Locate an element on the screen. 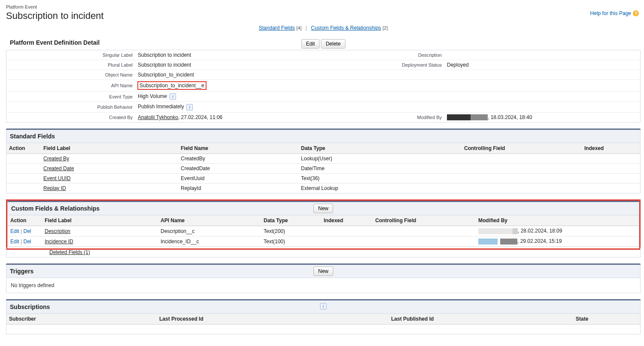 The width and height of the screenshot is (644, 346). breadcrumb: Platform Event is located at coordinates (323, 7).